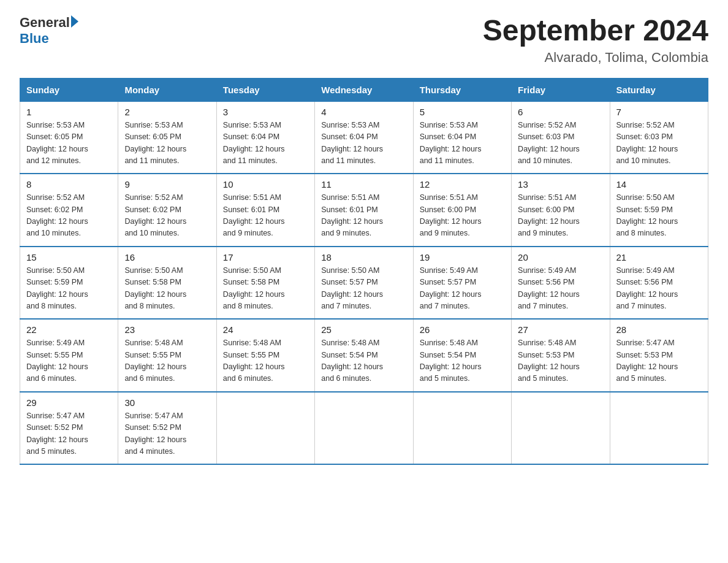 The width and height of the screenshot is (728, 563). I want to click on day-info: Sunrise: 5:49 AMSunset: 5:57 PMDaylight:…, so click(462, 289).